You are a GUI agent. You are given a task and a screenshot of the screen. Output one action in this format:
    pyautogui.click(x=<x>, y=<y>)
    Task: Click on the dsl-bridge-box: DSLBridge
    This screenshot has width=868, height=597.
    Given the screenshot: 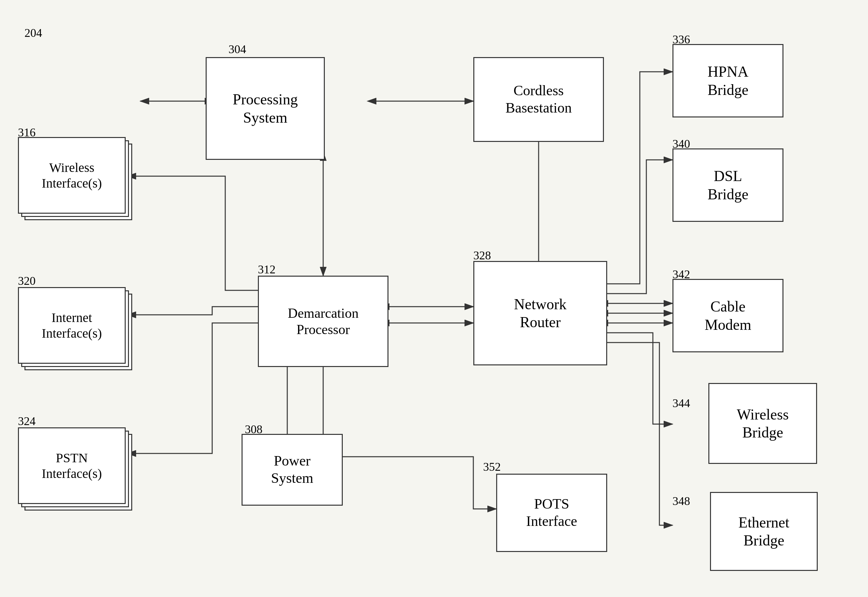 What is the action you would take?
    pyautogui.click(x=728, y=185)
    